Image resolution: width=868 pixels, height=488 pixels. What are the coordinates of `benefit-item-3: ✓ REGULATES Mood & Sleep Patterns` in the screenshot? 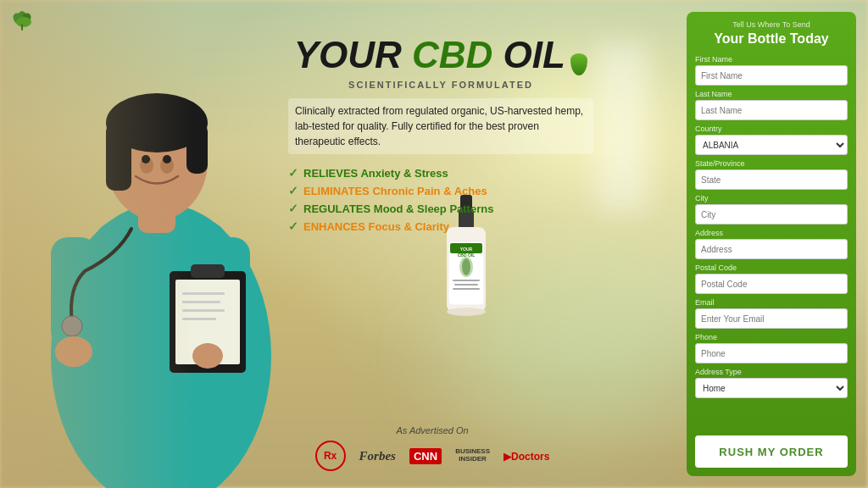 It's located at (441, 208).